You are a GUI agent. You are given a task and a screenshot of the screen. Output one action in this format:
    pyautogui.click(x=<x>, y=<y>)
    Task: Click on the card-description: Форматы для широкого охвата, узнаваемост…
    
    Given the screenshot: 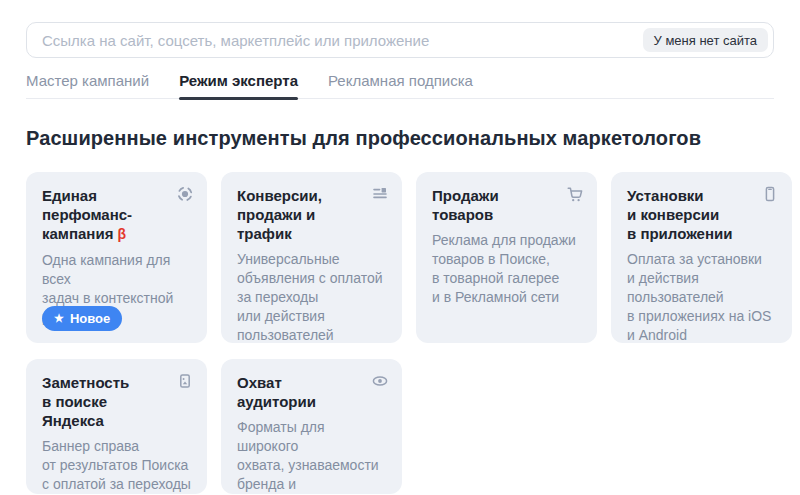 What is the action you would take?
    pyautogui.click(x=312, y=456)
    